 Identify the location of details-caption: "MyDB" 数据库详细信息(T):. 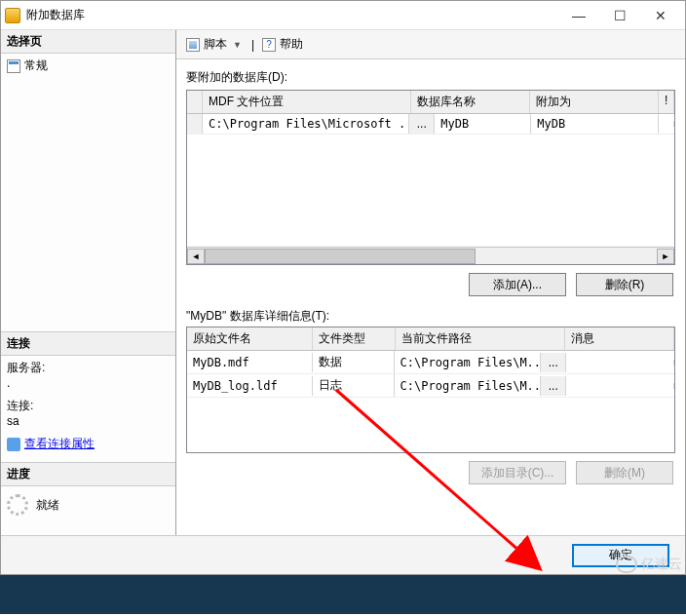
(431, 316).